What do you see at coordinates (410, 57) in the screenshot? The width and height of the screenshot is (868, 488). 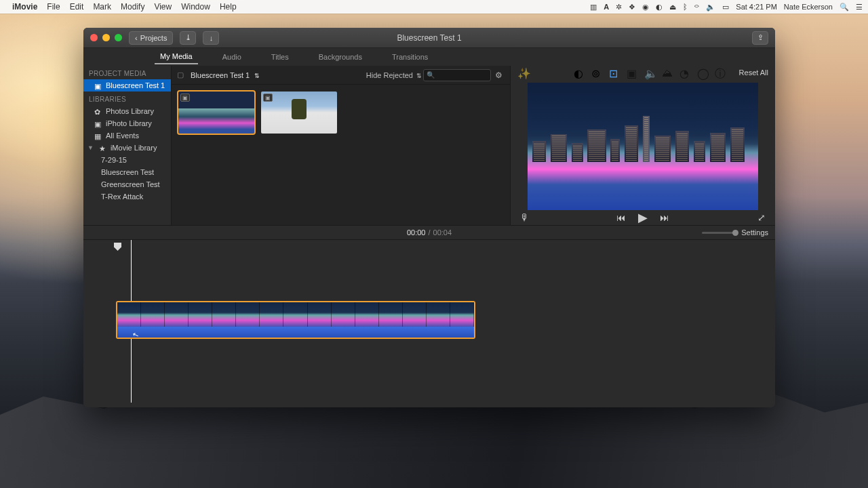 I see `tab-transitions: Transitions` at bounding box center [410, 57].